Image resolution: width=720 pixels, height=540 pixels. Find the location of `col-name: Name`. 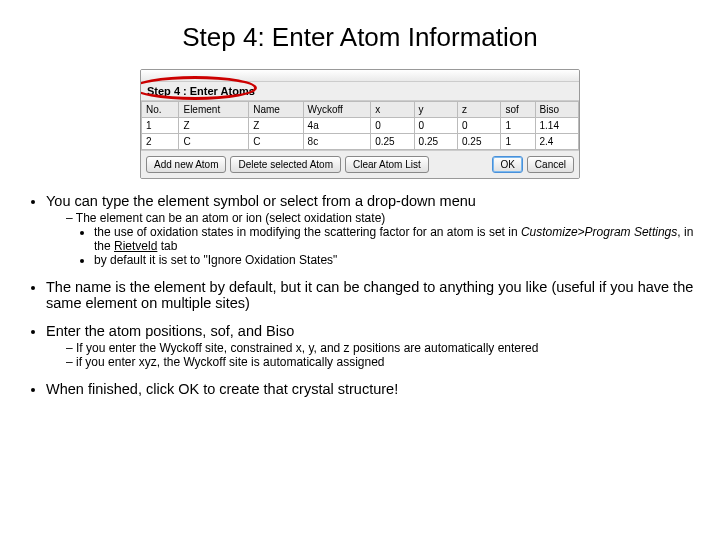

col-name: Name is located at coordinates (276, 110).